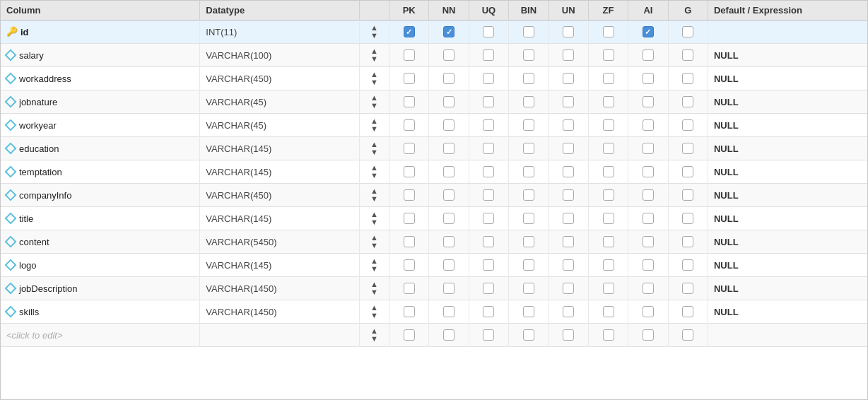 The width and height of the screenshot is (868, 400). What do you see at coordinates (688, 335) in the screenshot?
I see `click-to-edit-g` at bounding box center [688, 335].